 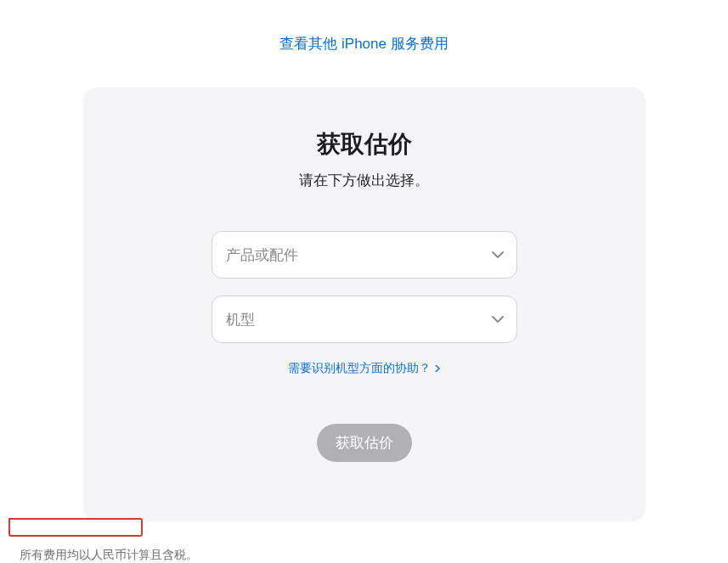 What do you see at coordinates (364, 319) in the screenshot?
I see `model-select: 机型` at bounding box center [364, 319].